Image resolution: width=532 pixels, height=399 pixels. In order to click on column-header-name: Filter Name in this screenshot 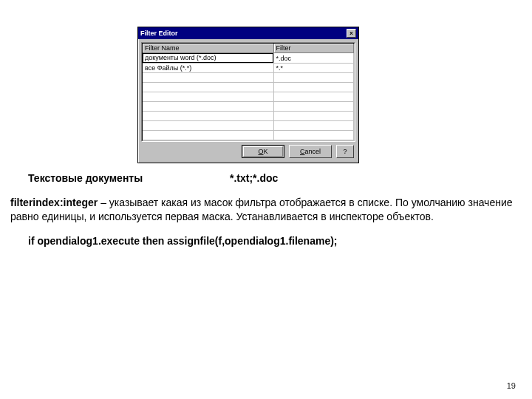, I will do `click(208, 49)`.